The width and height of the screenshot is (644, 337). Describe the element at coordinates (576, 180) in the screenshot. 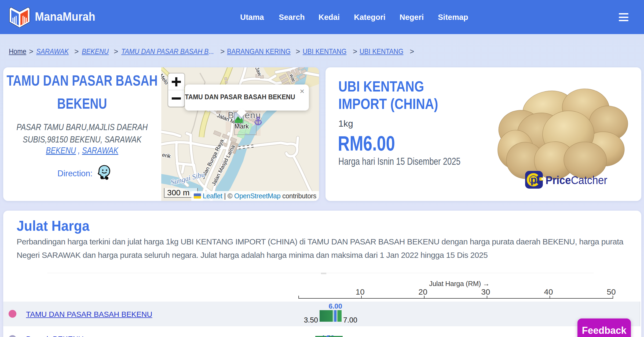

I see `svg-text: PriceCatcher` at that location.